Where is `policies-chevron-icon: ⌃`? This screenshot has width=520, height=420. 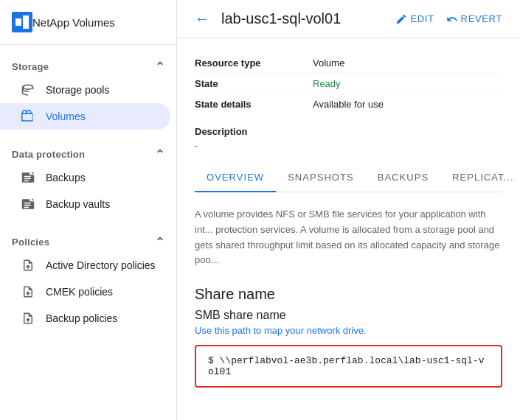 policies-chevron-icon: ⌃ is located at coordinates (159, 242).